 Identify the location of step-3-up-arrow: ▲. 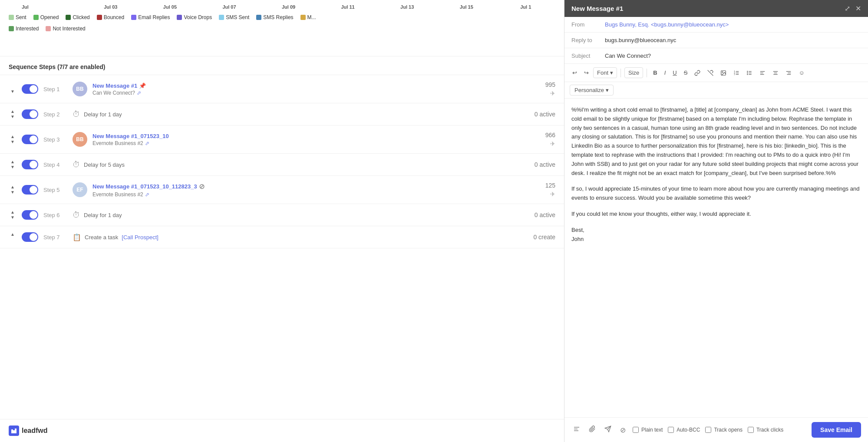
(13, 137).